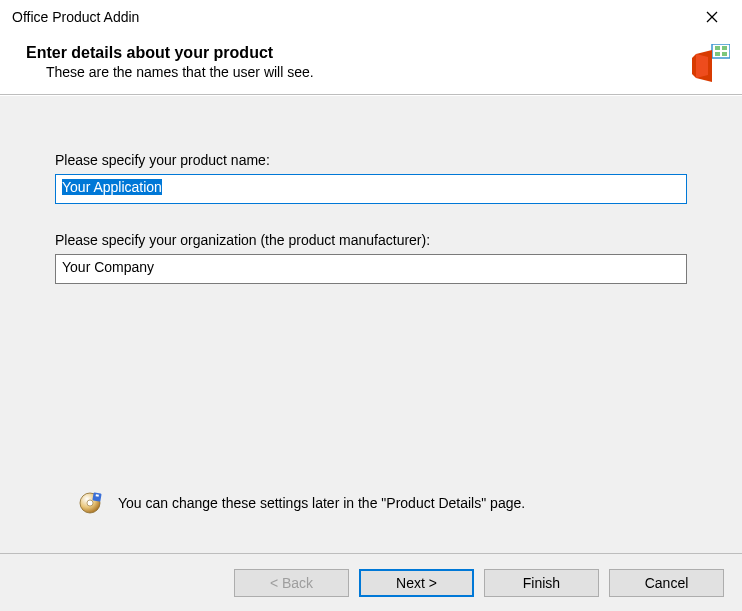  Describe the element at coordinates (90, 503) in the screenshot. I see `info-disc-icon` at that location.